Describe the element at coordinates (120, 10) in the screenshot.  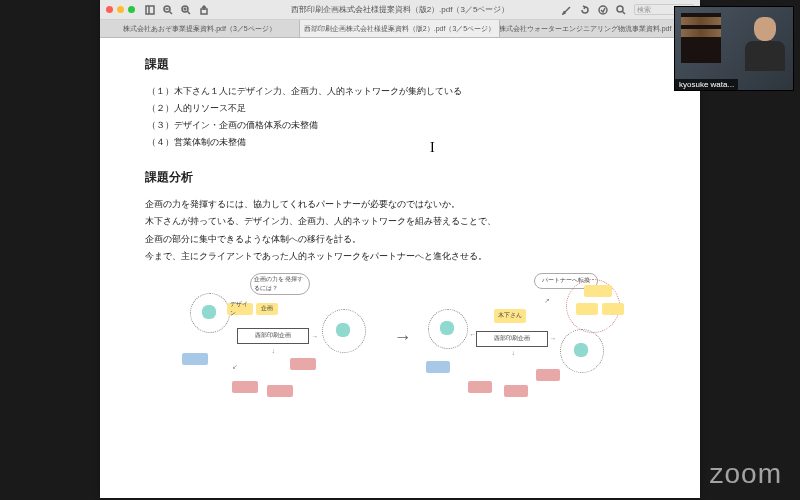
I see `minimize-icon` at that location.